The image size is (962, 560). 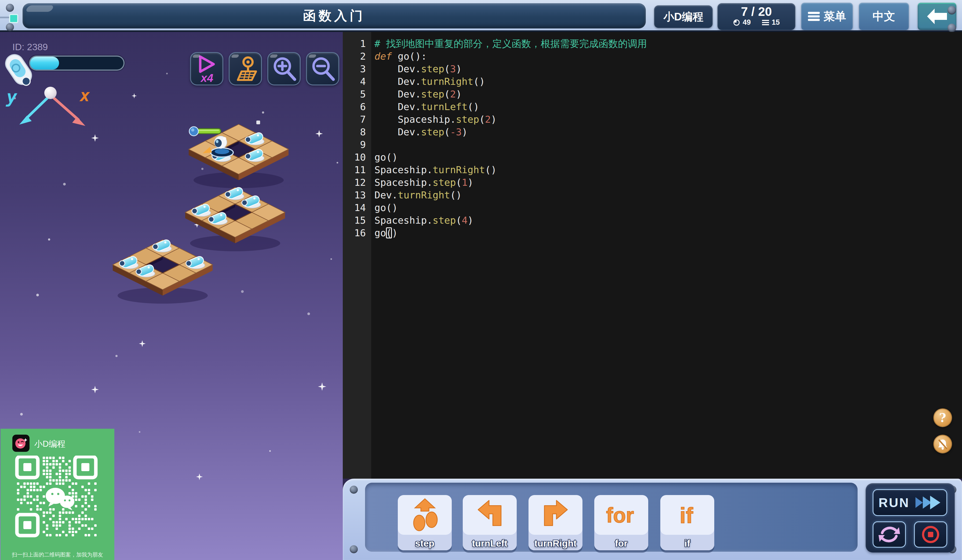 What do you see at coordinates (611, 517) in the screenshot?
I see `block-tray: stepturnLeftturnRightforforifif` at bounding box center [611, 517].